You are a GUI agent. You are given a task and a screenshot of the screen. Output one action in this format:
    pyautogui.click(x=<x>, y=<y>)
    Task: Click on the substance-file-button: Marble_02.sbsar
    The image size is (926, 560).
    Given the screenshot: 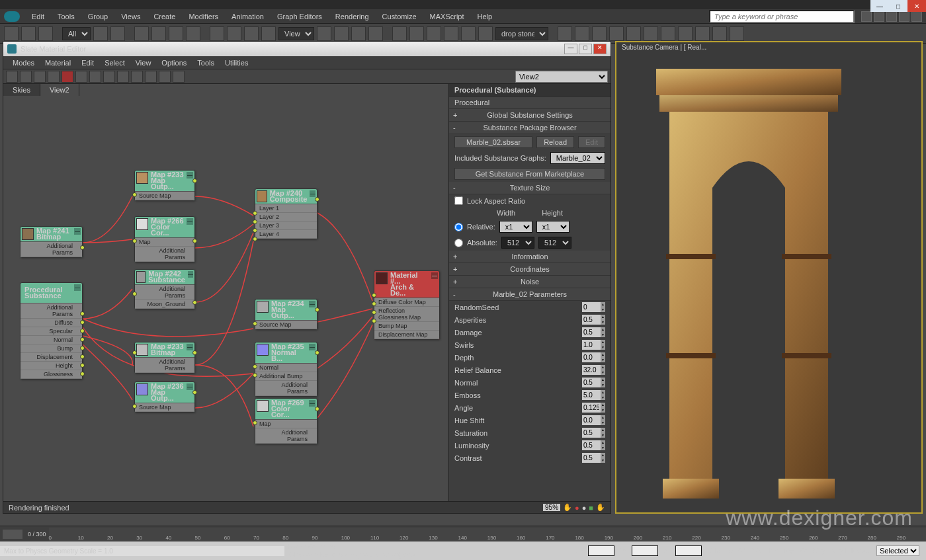 What is the action you would take?
    pyautogui.click(x=493, y=142)
    